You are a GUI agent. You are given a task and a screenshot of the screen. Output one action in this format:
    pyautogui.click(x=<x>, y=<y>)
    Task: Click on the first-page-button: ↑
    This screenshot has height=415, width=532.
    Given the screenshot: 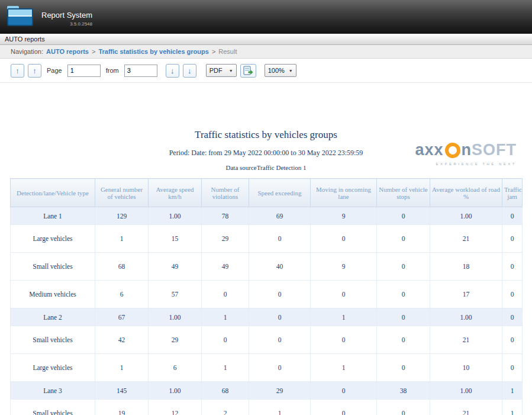 What is the action you would take?
    pyautogui.click(x=18, y=71)
    